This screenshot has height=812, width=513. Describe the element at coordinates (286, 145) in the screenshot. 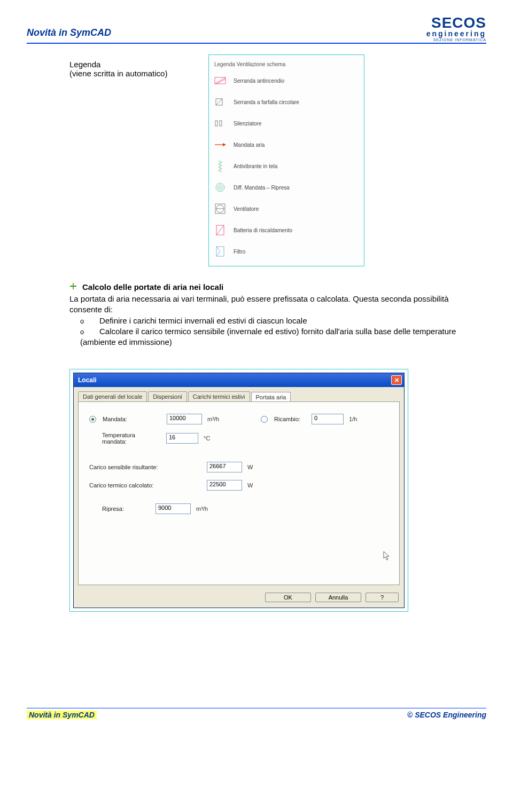

I see `legend-item: Mandata aria` at that location.